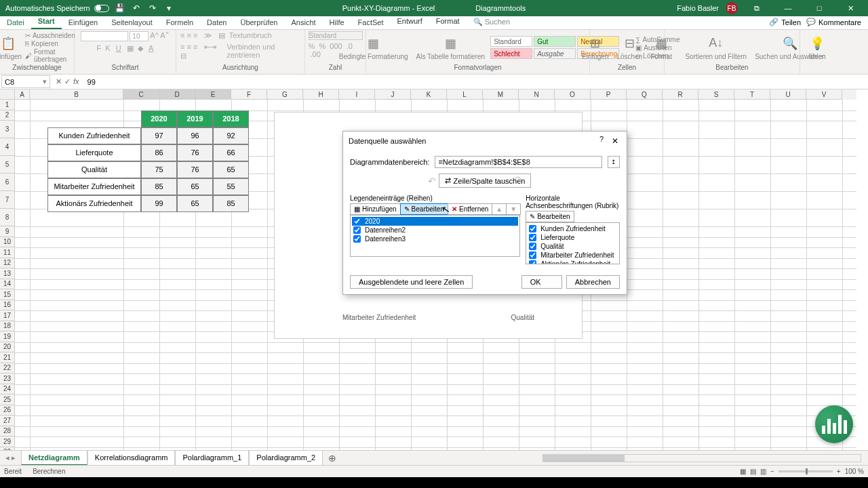 This screenshot has width=868, height=488. I want to click on sheet-tab: Netzdiagramm, so click(54, 458).